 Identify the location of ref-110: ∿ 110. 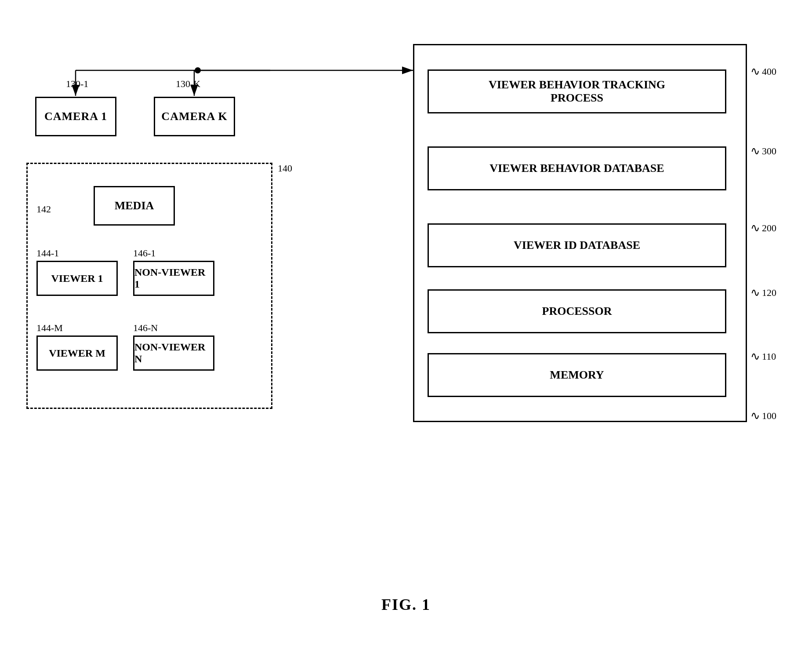
(763, 356).